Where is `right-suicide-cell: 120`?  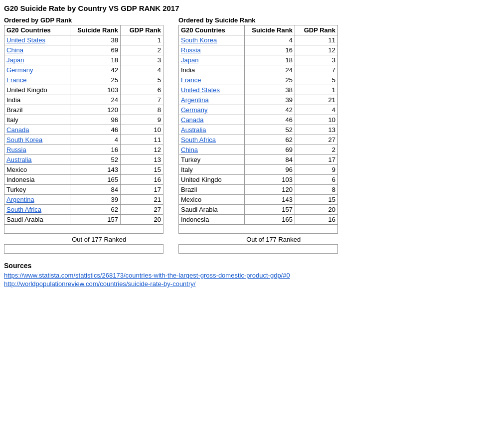 right-suicide-cell: 120 is located at coordinates (269, 190).